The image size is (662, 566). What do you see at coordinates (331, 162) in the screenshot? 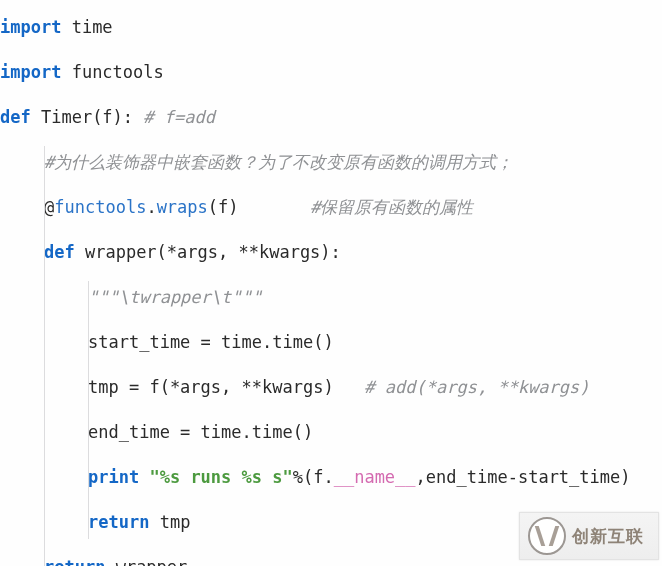
I see `code-line: #为什么装饰器中嵌套函数？为了不改变原有函数的调用方式；` at bounding box center [331, 162].